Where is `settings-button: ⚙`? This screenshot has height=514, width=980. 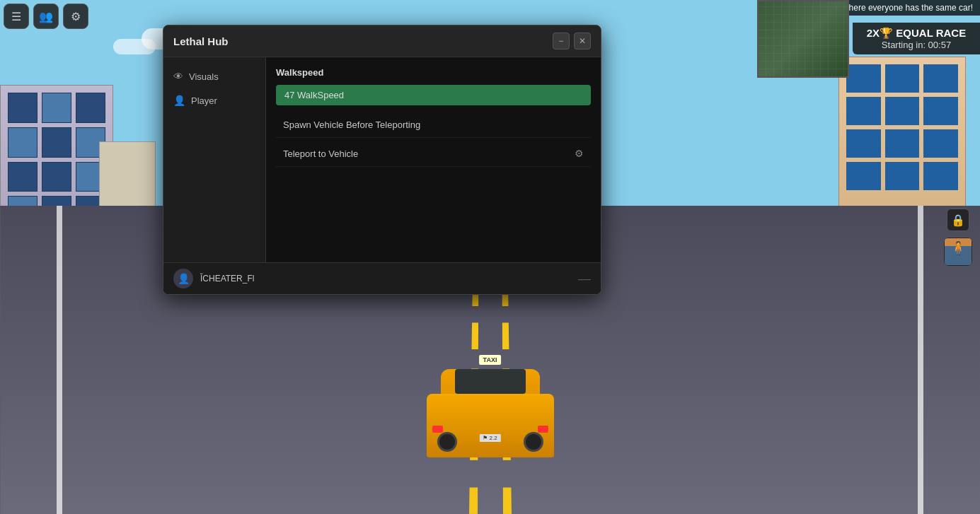 settings-button: ⚙ is located at coordinates (76, 16).